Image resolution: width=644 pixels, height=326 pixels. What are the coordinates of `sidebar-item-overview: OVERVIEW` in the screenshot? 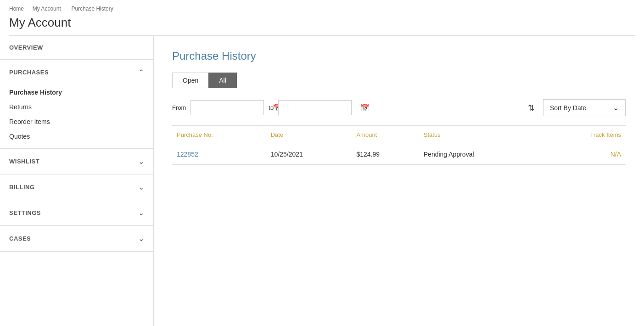 It's located at (77, 48).